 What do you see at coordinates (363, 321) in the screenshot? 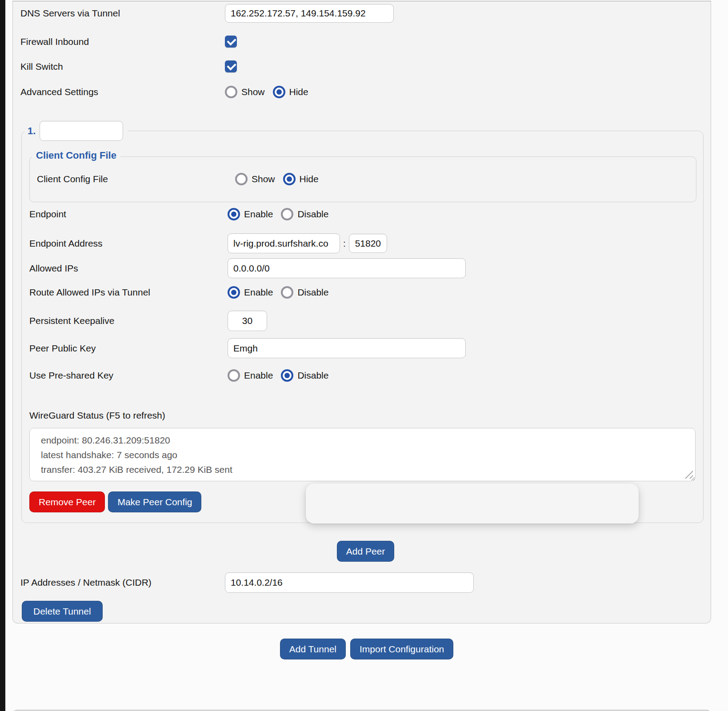
I see `persistent-keepalive-row: Persistent Keepalive` at bounding box center [363, 321].